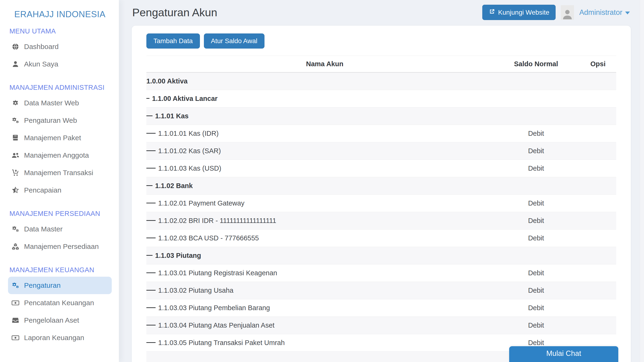 Image resolution: width=644 pixels, height=362 pixels. Describe the element at coordinates (325, 273) in the screenshot. I see `account-name-cell: 1.1.03.01 Piutang Registrasi Keagenan` at that location.